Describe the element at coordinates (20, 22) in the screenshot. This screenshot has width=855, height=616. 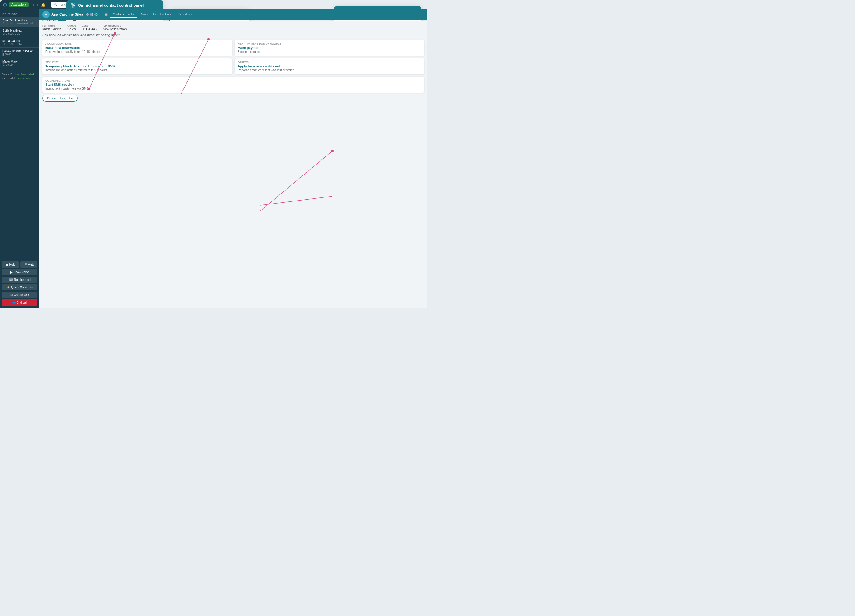
I see `sidebar-contact-ana: Ana Caroline Silva ⏱ 01:43 · Connected c…` at that location.